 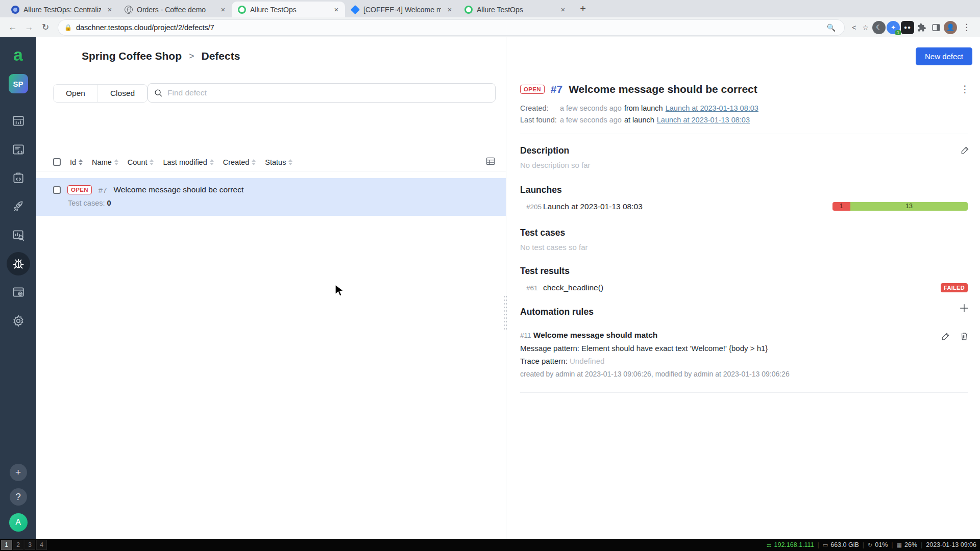 I want to click on select-all-checkbox, so click(x=57, y=162).